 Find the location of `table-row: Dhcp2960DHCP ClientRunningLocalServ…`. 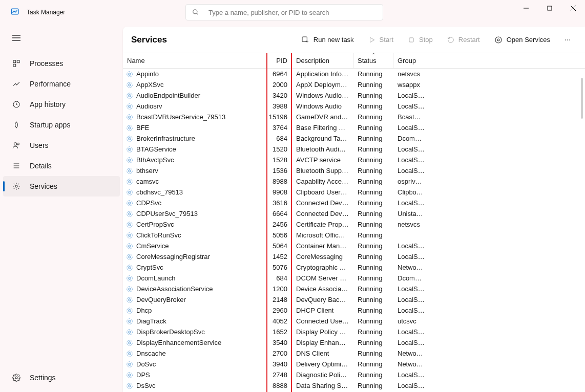

table-row: Dhcp2960DHCP ClientRunningLocalServ… is located at coordinates (354, 310).